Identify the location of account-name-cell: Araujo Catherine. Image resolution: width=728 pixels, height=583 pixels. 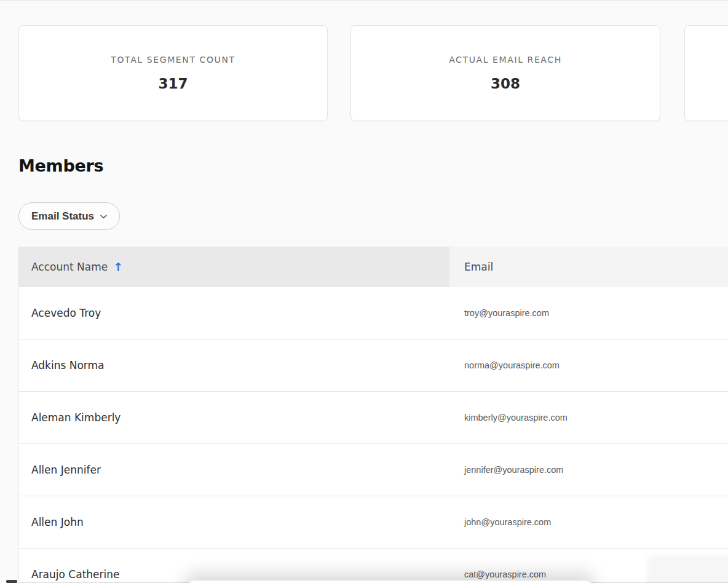
(234, 574).